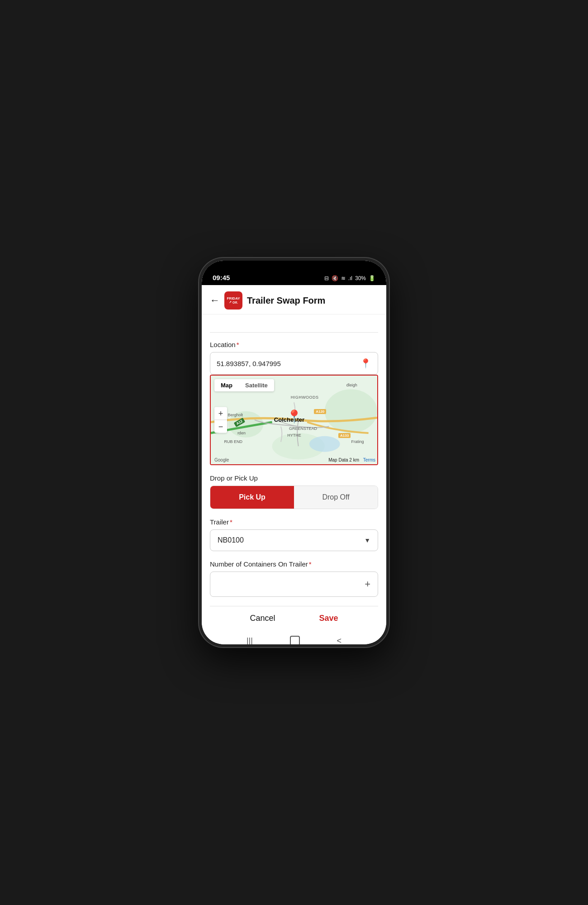 Image resolution: width=588 pixels, height=905 pixels. Describe the element at coordinates (365, 363) in the screenshot. I see `location-pin-icon: 📍` at that location.